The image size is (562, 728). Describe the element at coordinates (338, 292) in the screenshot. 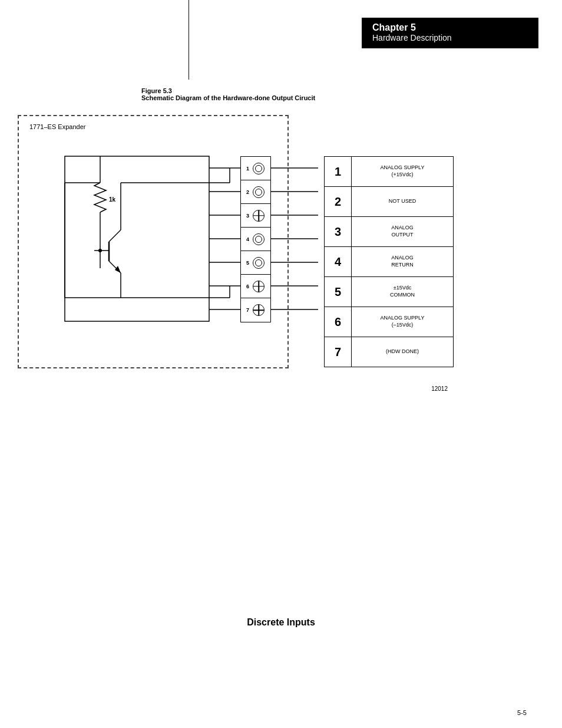

I see `pin-num-5: 5` at that location.